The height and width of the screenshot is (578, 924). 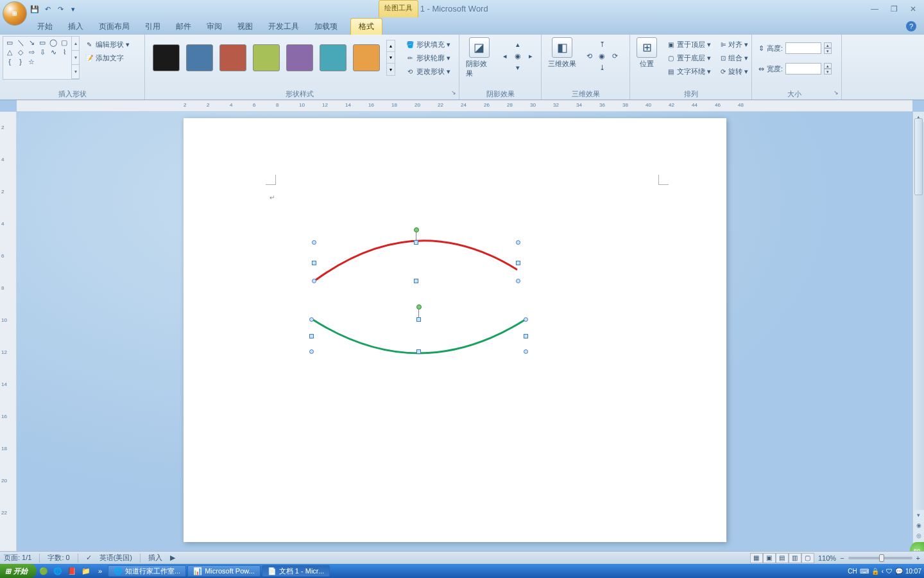 I want to click on tilt-center-icon: ◉, so click(x=602, y=56).